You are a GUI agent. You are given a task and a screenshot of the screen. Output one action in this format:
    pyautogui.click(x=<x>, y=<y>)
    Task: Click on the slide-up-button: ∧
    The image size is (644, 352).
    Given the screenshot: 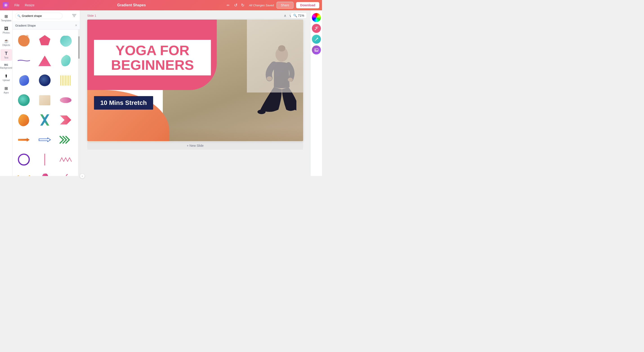 What is the action you would take?
    pyautogui.click(x=285, y=16)
    